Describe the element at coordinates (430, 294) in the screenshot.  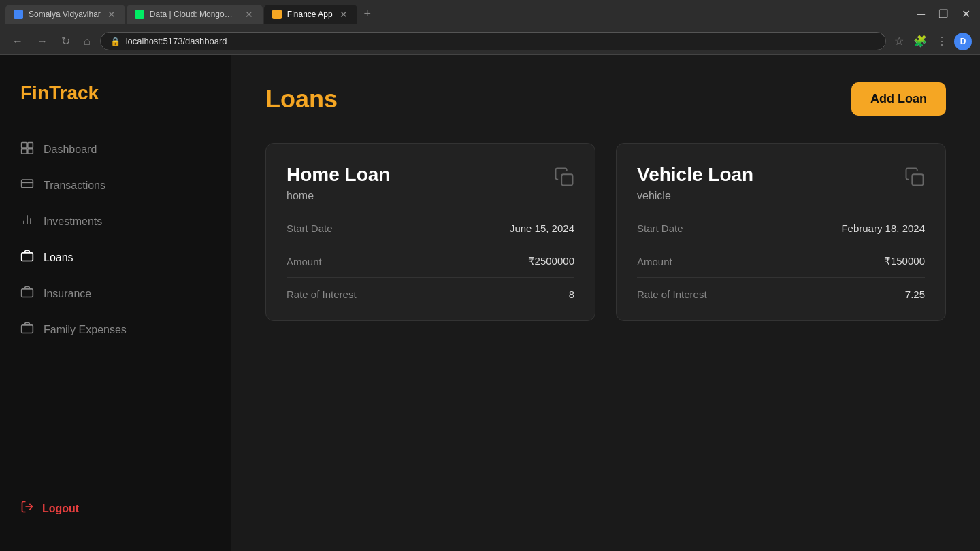
I see `detail-row-interest-home: Rate of Interest 8` at that location.